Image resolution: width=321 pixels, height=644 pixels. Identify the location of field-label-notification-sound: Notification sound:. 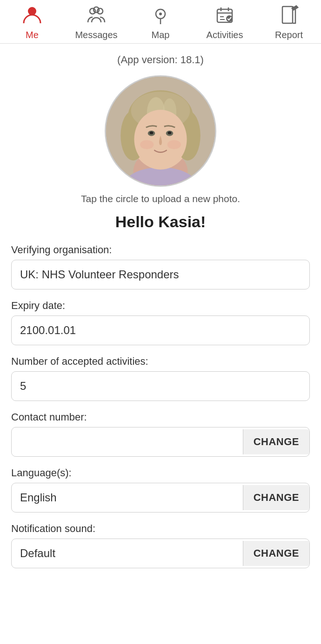
(160, 529).